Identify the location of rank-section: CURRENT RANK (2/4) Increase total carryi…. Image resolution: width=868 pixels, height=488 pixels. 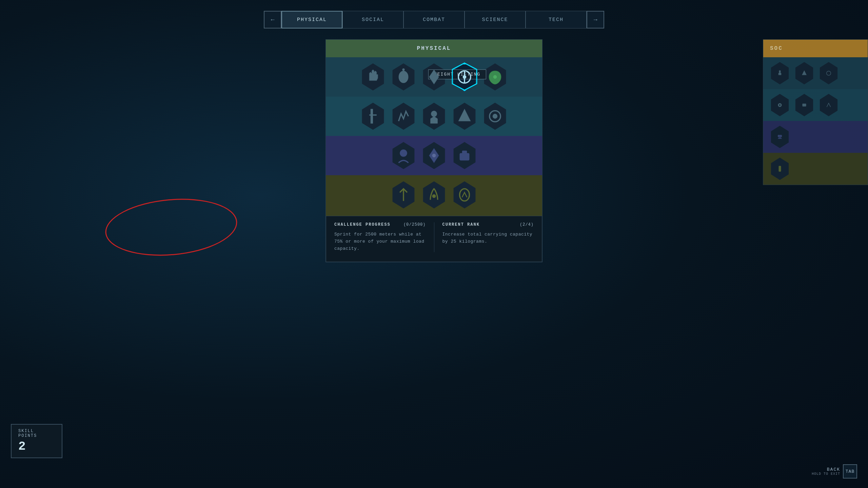
(484, 237).